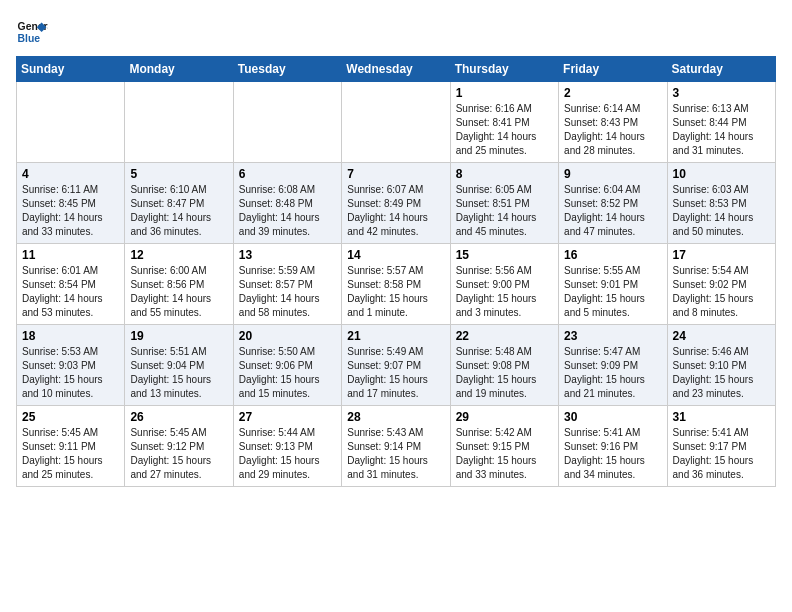 Image resolution: width=792 pixels, height=612 pixels. I want to click on day-number: 6, so click(288, 174).